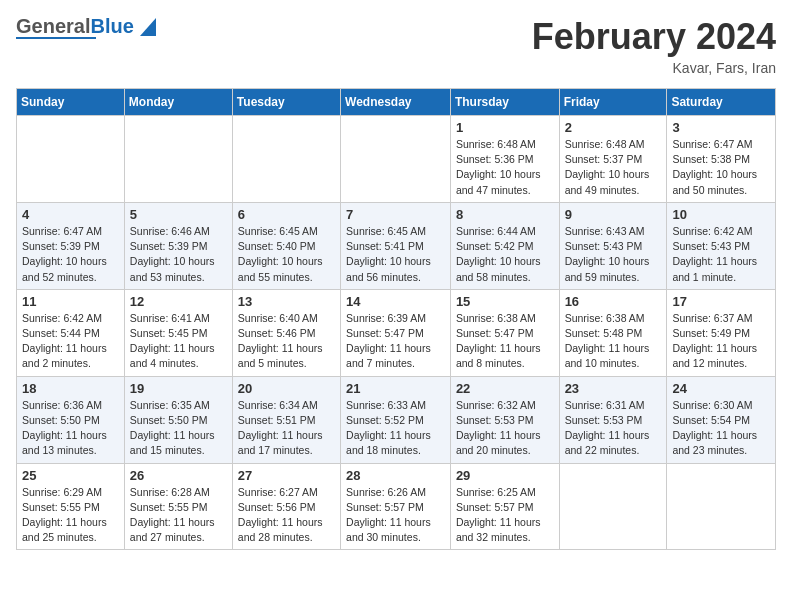  I want to click on logo-word: GeneralBlue, so click(86, 26).